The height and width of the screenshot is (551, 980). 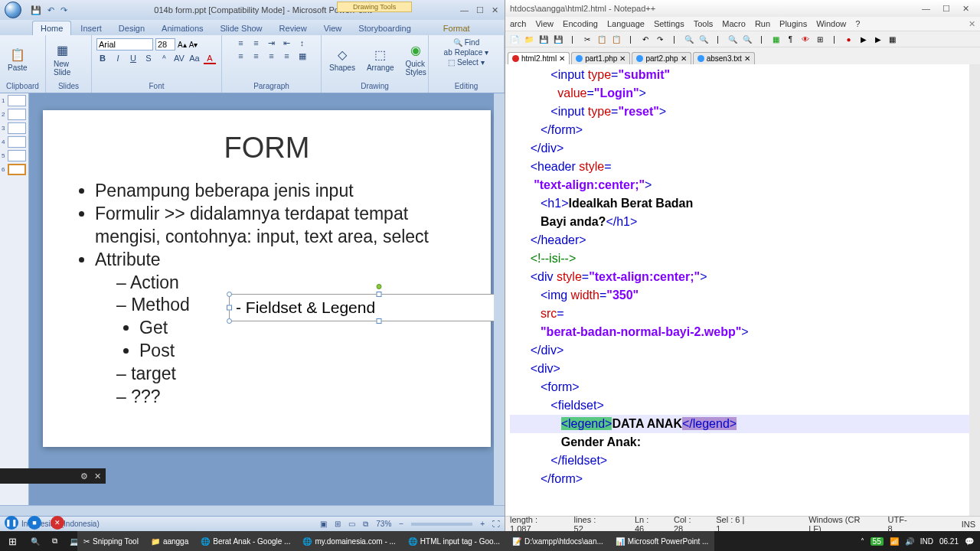 I want to click on font-size-combo, so click(x=165, y=44).